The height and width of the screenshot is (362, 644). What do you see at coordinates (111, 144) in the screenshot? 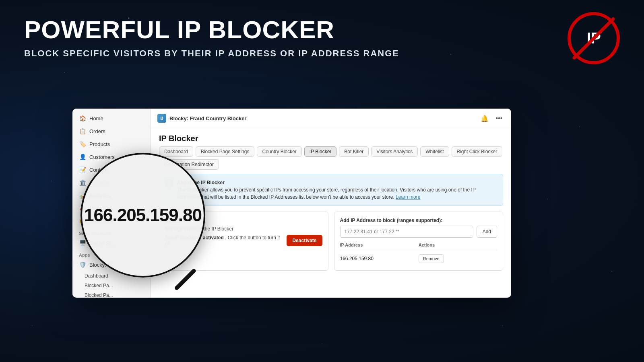
I see `sidebar-item-products: 🏷️ Products` at bounding box center [111, 144].